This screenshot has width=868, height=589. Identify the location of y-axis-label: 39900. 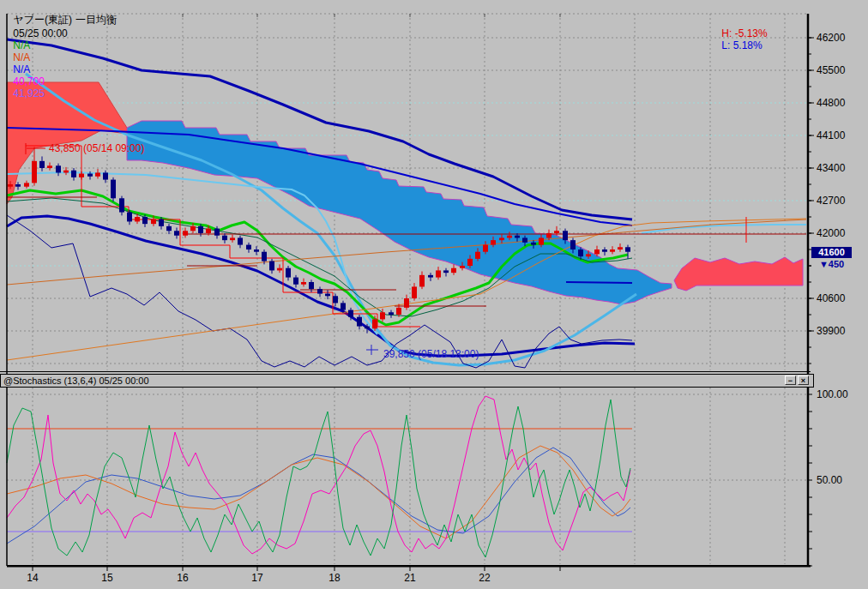
(831, 331).